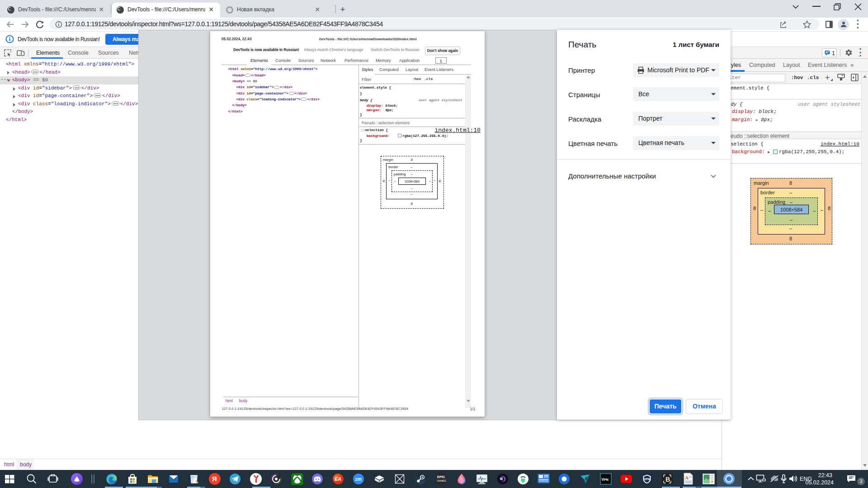 This screenshot has width=868, height=488. What do you see at coordinates (668, 479) in the screenshot?
I see `svg-text: B` at bounding box center [668, 479].